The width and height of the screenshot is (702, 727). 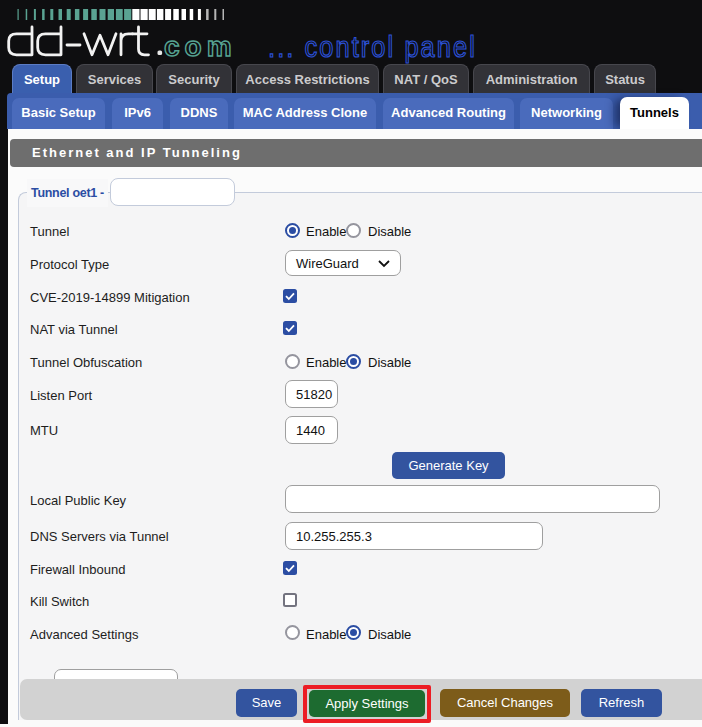 What do you see at coordinates (372, 46) in the screenshot?
I see `svg-text: ... control panel` at bounding box center [372, 46].